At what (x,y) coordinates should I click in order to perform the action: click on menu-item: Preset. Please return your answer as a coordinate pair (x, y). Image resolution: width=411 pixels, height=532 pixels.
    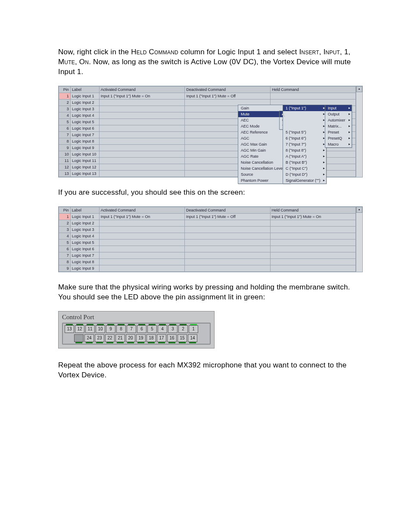
    Looking at the image, I should click on (339, 132).